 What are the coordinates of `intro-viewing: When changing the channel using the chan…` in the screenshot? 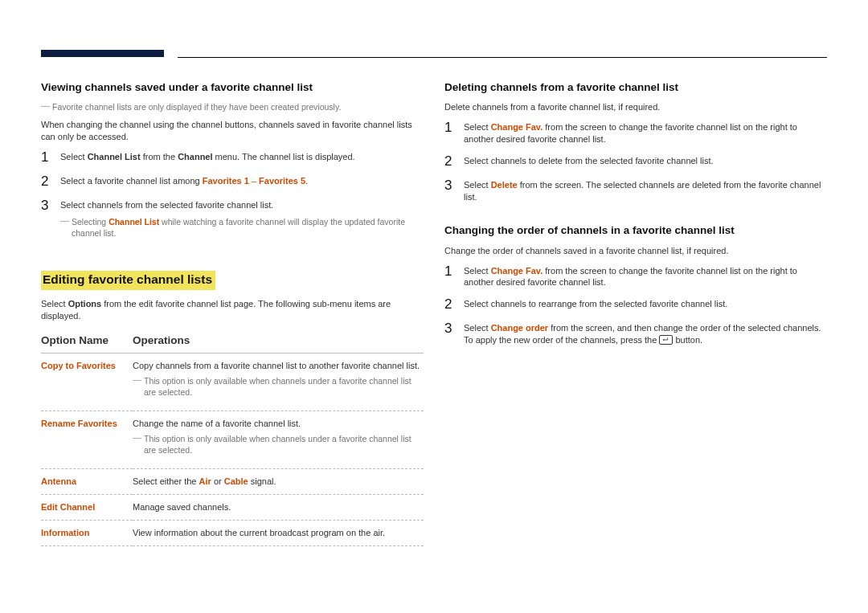 It's located at (232, 131).